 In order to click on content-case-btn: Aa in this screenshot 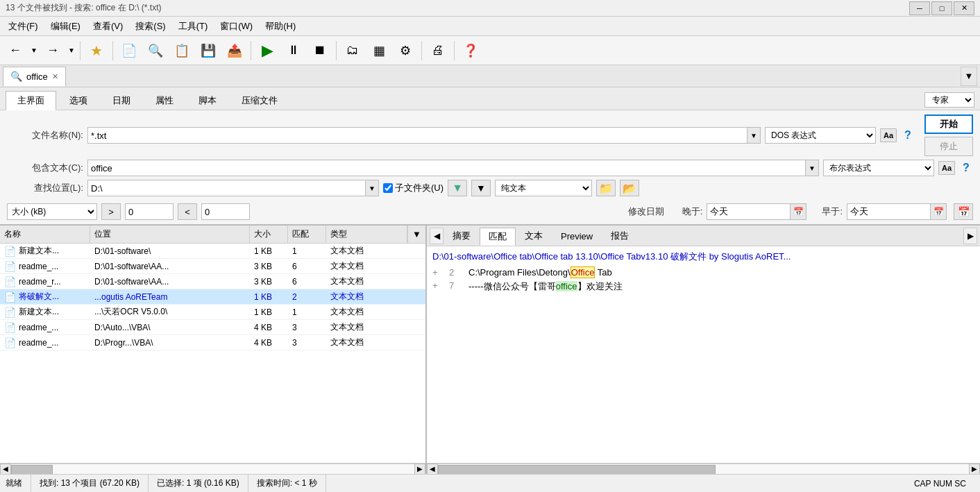, I will do `click(947, 168)`.